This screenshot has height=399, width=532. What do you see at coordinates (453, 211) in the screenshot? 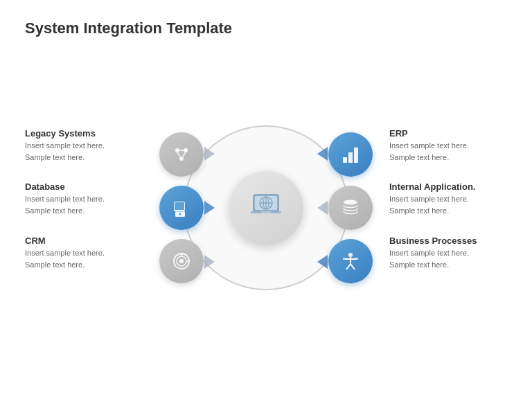
I see `label-internal-text2: Sample text here.` at bounding box center [453, 211].